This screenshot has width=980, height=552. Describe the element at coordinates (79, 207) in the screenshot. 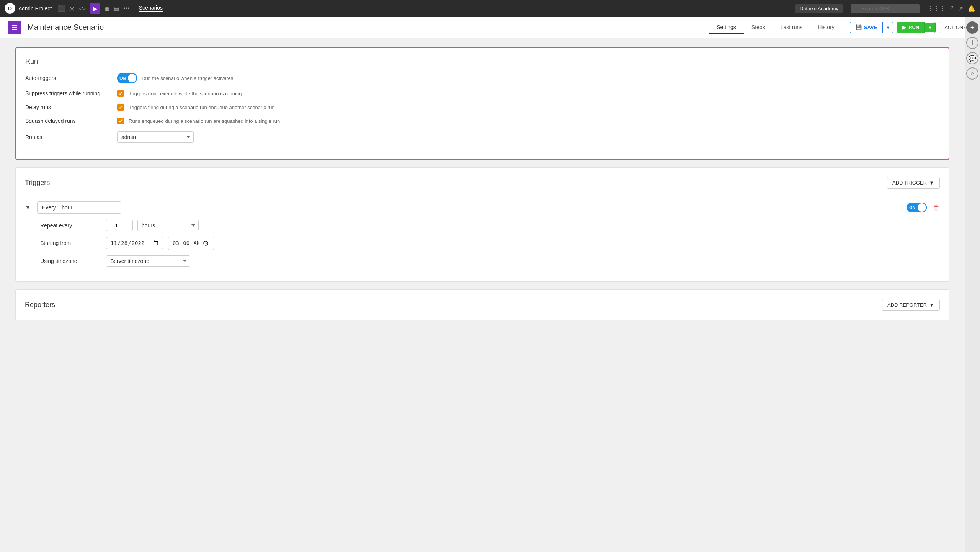

I see `trigger-name-input` at that location.